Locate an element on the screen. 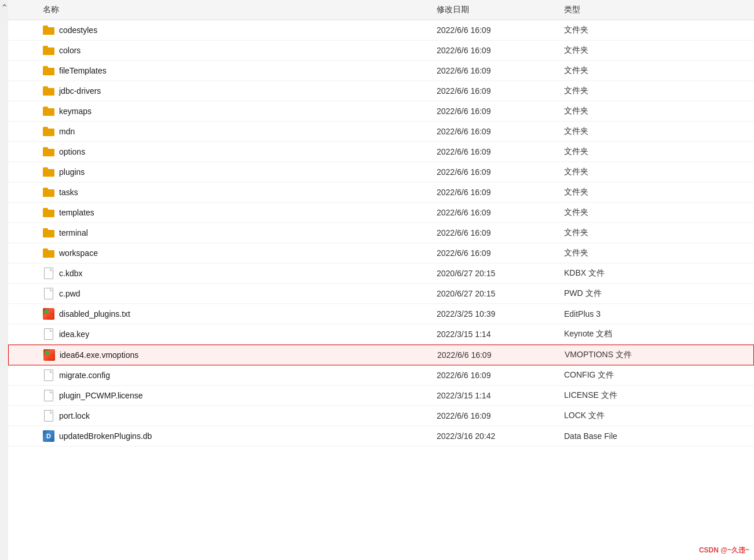  table-row: tasks 2022/6/6 16:09 文件夹 is located at coordinates (381, 192).